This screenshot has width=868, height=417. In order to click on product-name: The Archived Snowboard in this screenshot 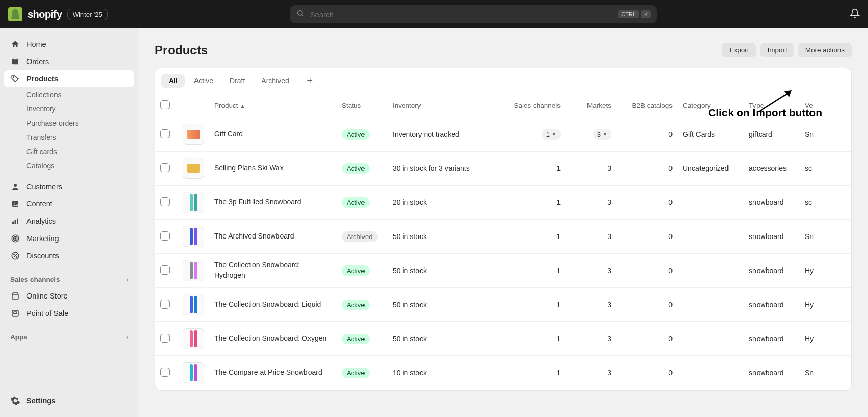, I will do `click(273, 237)`.